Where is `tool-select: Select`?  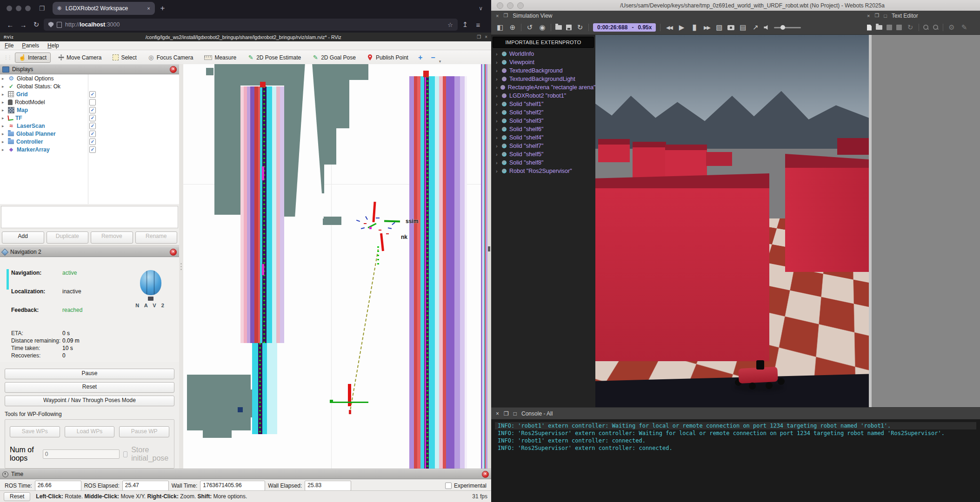 tool-select: Select is located at coordinates (125, 58).